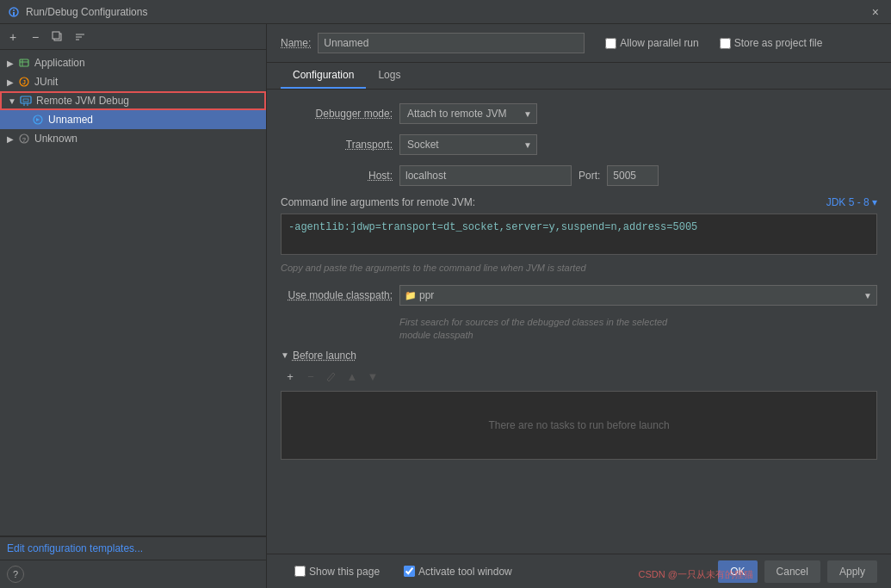 Image resolution: width=891 pixels, height=588 pixels. I want to click on config-icon, so click(38, 120).